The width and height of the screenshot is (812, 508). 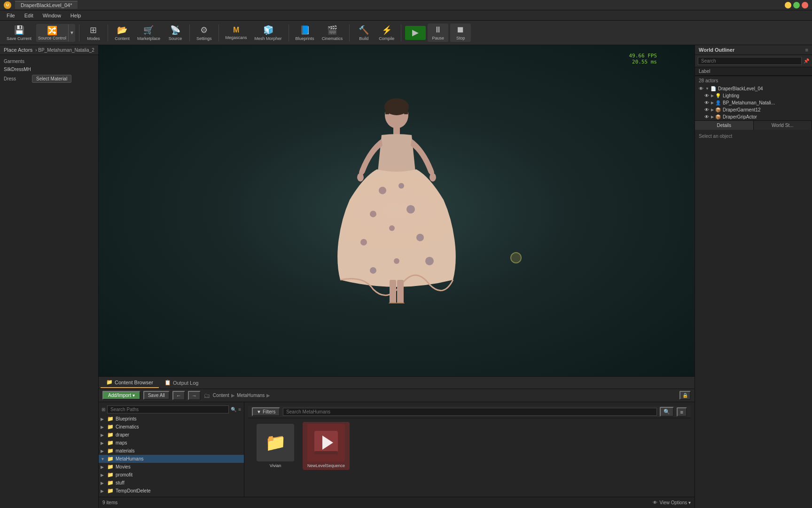 I want to click on source-control-main: 🔀 Source Control, so click(x=52, y=33).